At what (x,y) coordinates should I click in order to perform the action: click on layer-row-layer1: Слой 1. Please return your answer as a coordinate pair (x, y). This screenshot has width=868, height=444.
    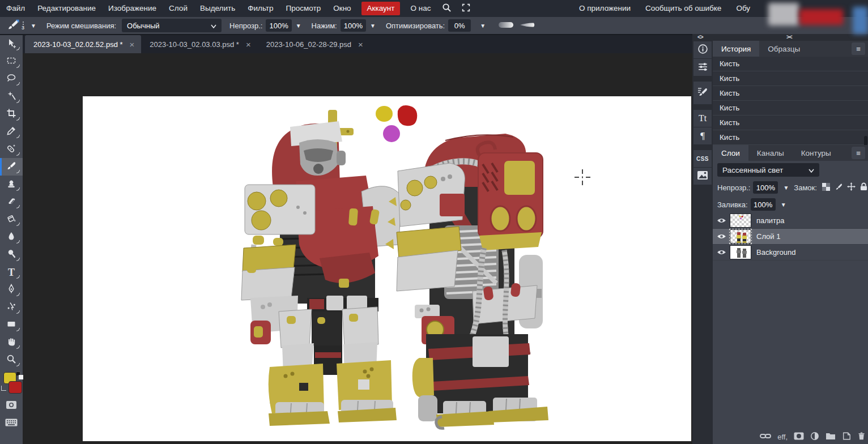
    Looking at the image, I should click on (790, 237).